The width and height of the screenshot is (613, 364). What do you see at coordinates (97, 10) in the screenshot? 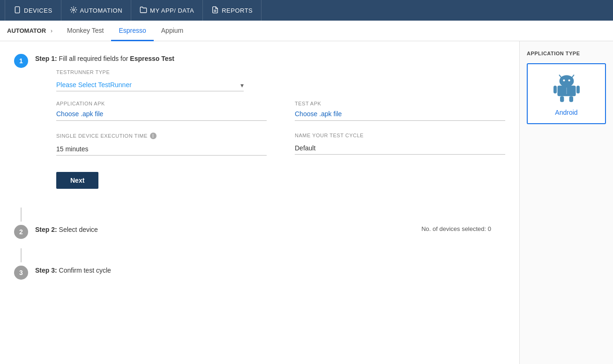
I see `nav-automation: AUTOMATION` at bounding box center [97, 10].